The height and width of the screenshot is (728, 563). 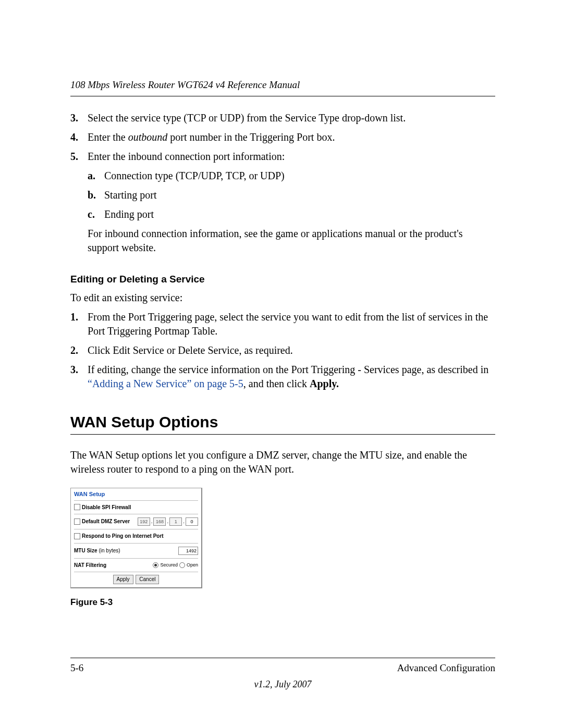 I want to click on row-nat: NAT Filtering Secured Open, so click(x=136, y=565).